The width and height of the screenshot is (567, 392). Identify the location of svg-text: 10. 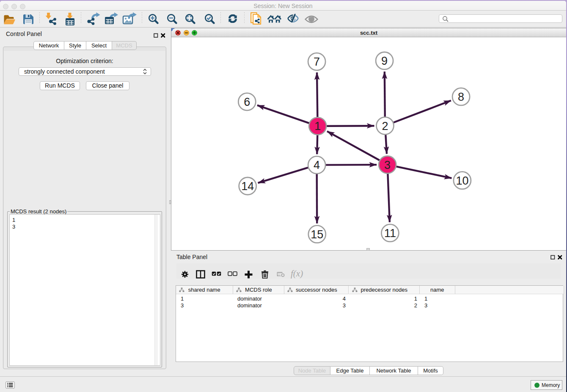
(462, 181).